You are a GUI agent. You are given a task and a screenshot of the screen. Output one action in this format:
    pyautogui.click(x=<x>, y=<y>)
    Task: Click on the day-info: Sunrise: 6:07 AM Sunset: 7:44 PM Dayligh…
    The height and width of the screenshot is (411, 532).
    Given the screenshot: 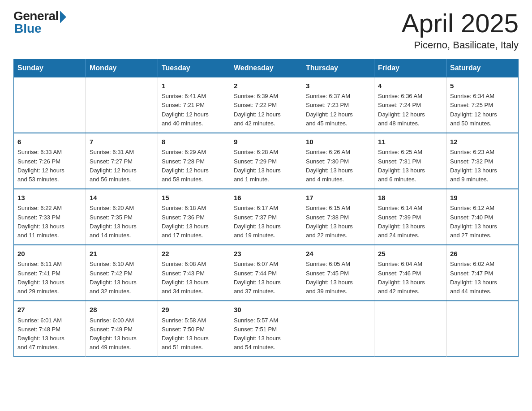 What is the action you would take?
    pyautogui.click(x=266, y=278)
    